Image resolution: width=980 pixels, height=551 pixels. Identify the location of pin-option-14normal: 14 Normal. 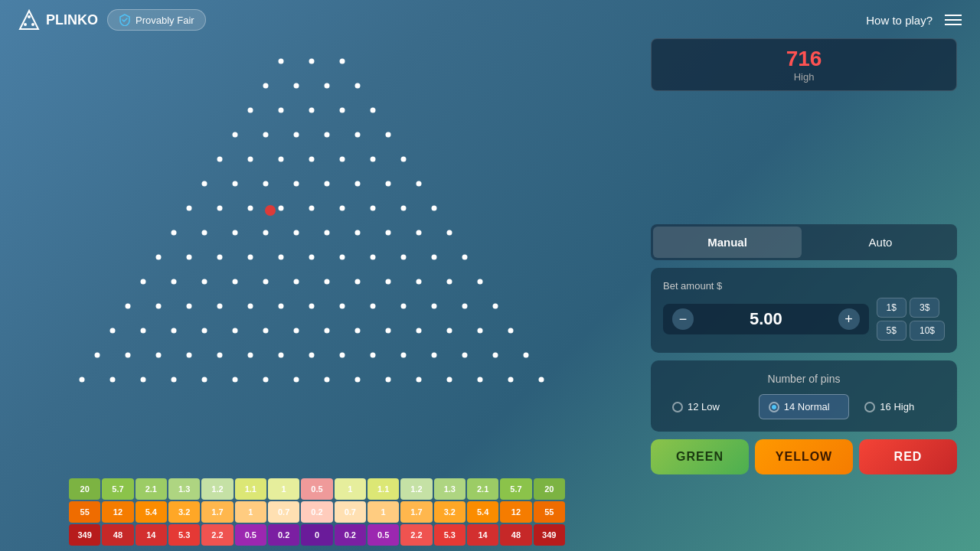
(804, 407).